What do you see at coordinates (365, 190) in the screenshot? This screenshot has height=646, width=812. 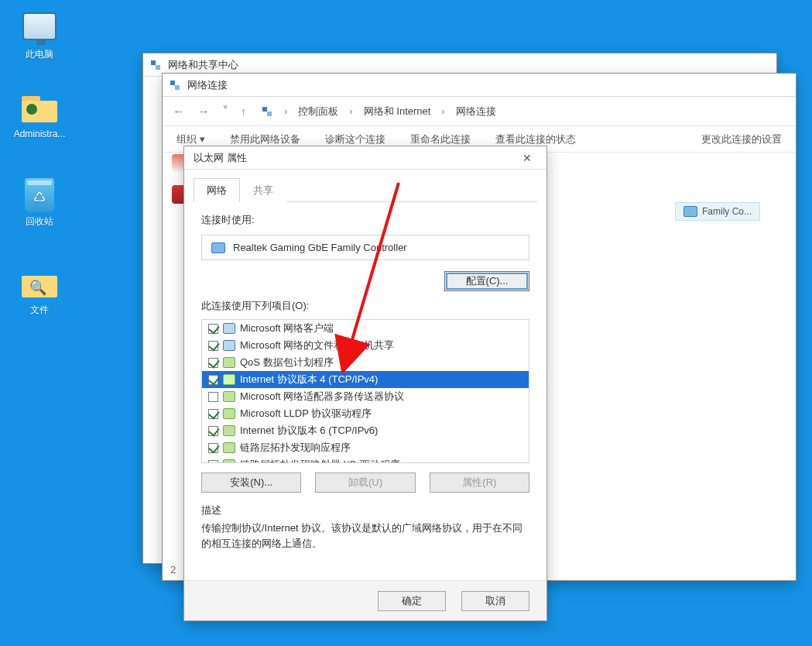 I see `tab-row: 网络 共享` at bounding box center [365, 190].